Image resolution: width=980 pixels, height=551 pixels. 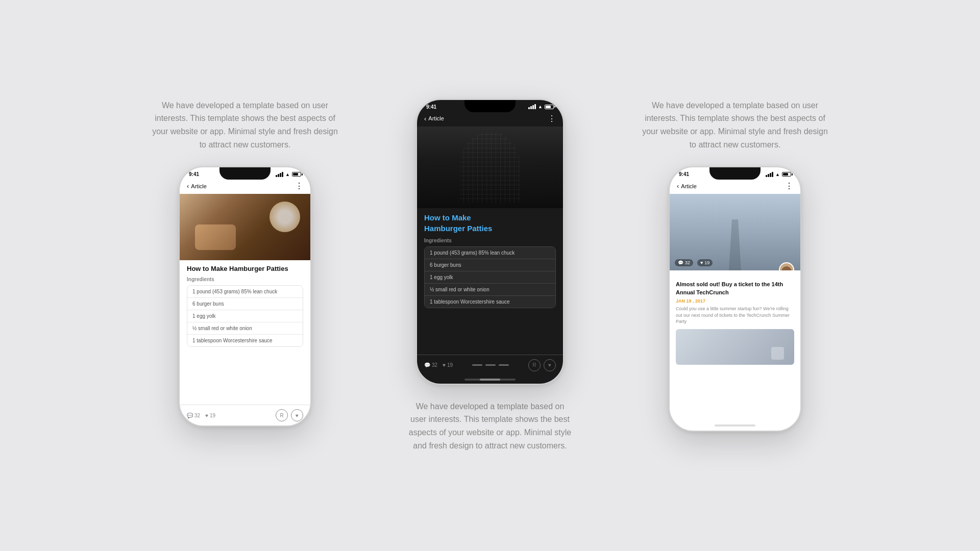 I want to click on bookmark-button-left: ♥, so click(x=297, y=415).